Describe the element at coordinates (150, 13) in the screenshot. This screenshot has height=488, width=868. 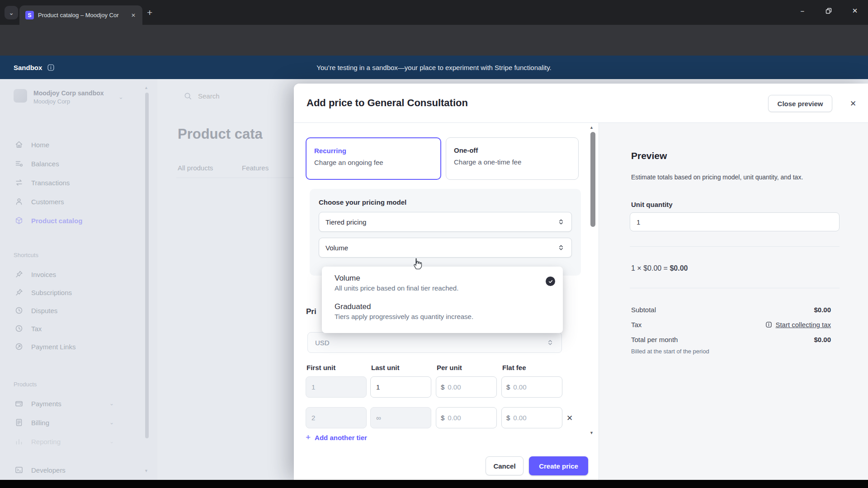
I see `new-tab-button: +` at that location.